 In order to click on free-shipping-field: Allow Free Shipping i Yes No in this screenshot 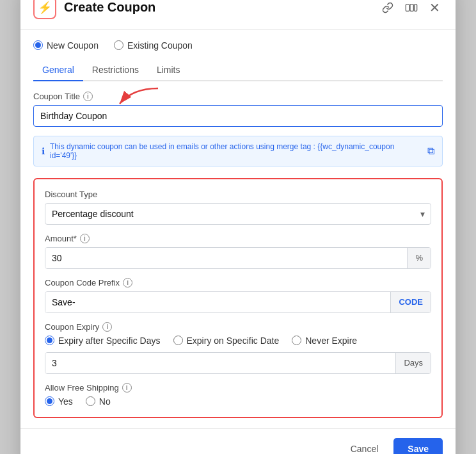, I will do `click(238, 394)`.